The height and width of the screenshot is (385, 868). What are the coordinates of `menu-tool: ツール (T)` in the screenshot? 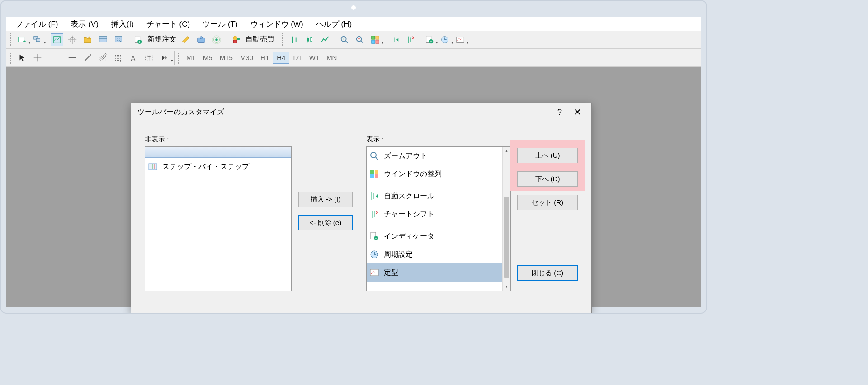 It's located at (220, 24).